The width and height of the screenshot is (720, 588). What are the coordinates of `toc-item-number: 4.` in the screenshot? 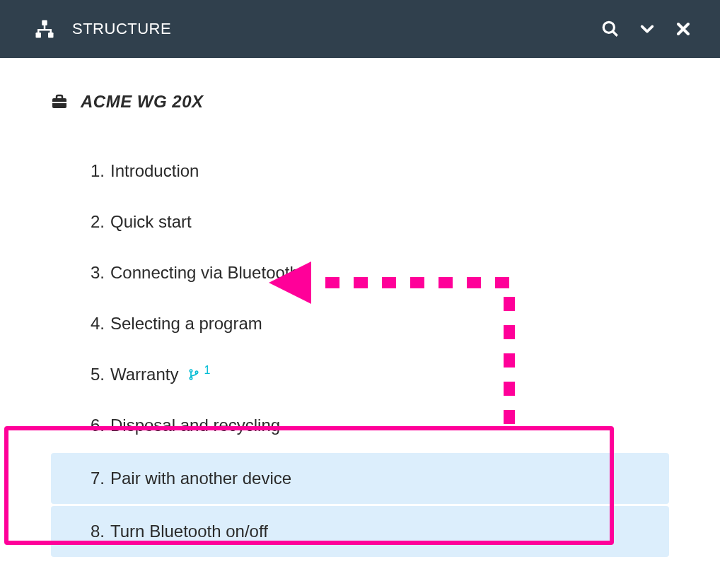 It's located at (91, 324).